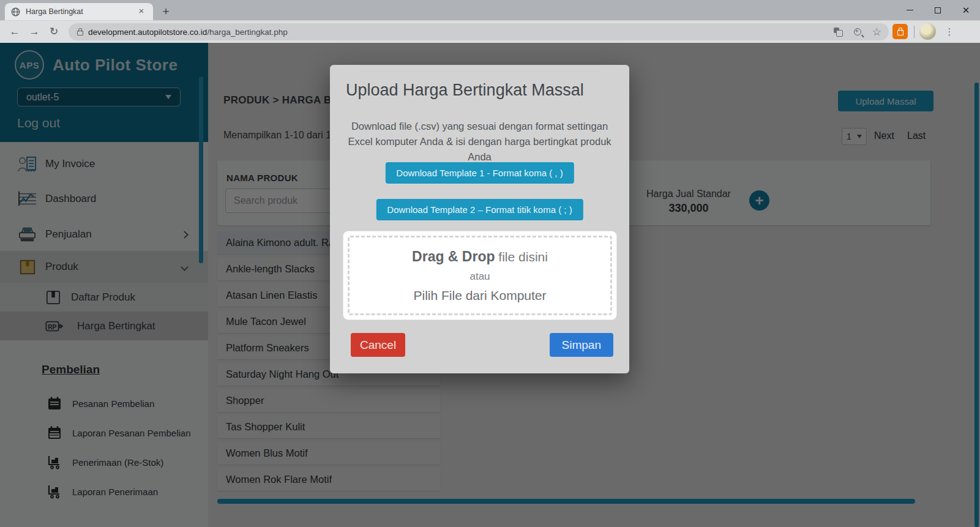  Describe the element at coordinates (938, 10) in the screenshot. I see `window-maximize-button` at that location.